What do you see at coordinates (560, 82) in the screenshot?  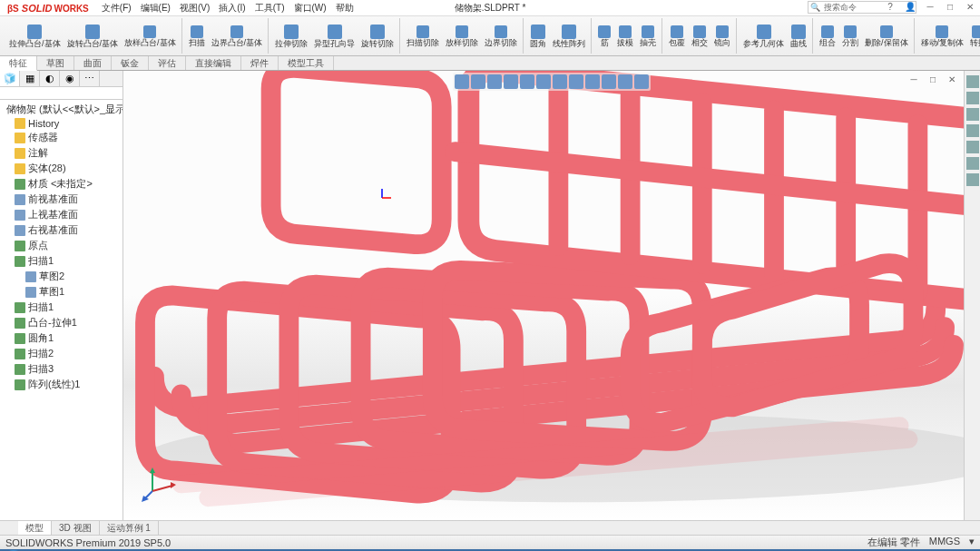 I see `view-scene` at bounding box center [560, 82].